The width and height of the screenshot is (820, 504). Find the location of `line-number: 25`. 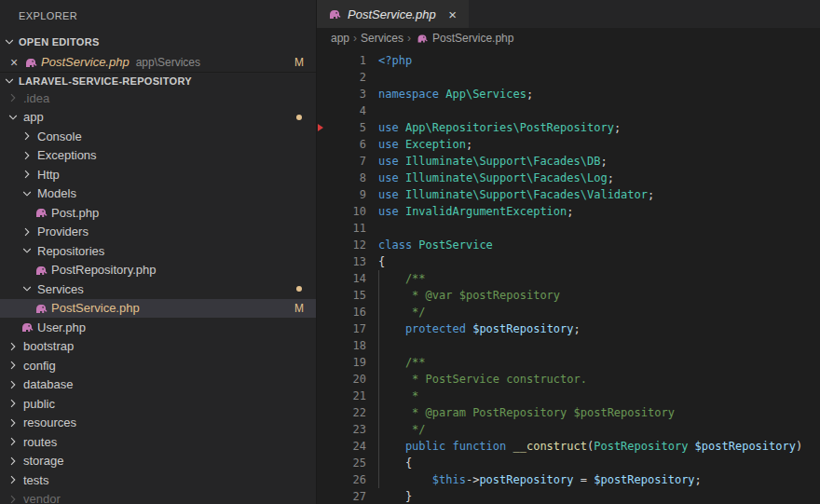

line-number: 25 is located at coordinates (347, 463).